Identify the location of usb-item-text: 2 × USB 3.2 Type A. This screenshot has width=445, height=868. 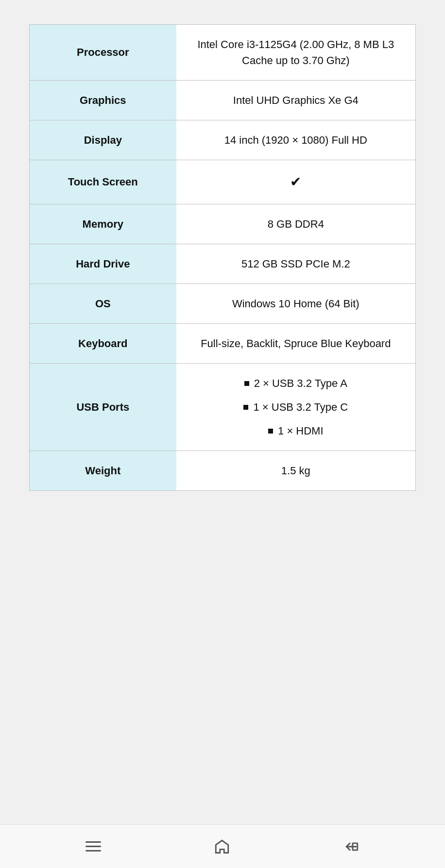
(301, 384).